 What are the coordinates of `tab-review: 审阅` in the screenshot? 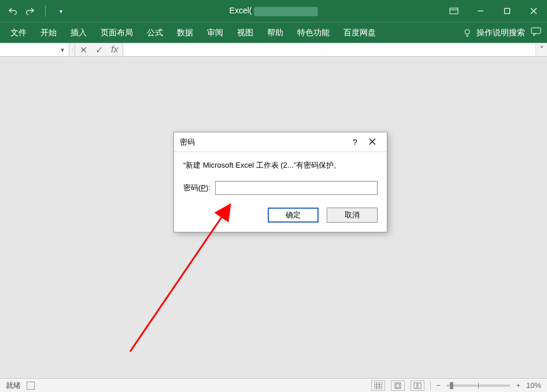 It's located at (215, 32).